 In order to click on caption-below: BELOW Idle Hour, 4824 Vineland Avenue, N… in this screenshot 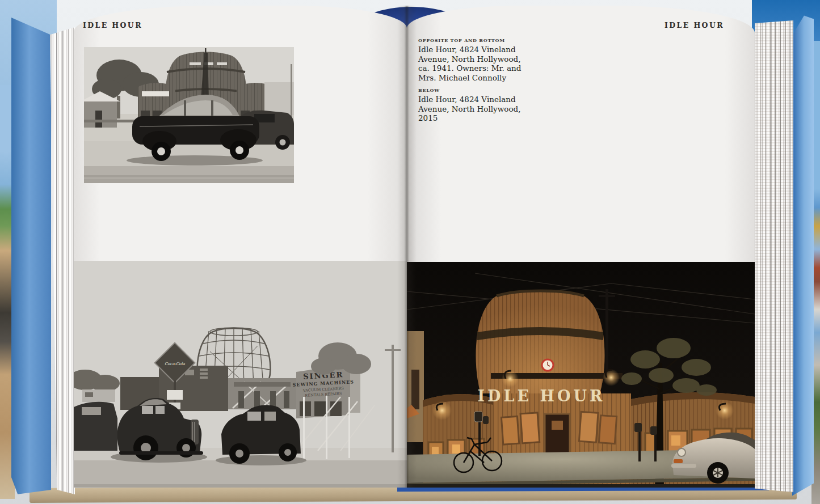, I will do `click(472, 105)`.